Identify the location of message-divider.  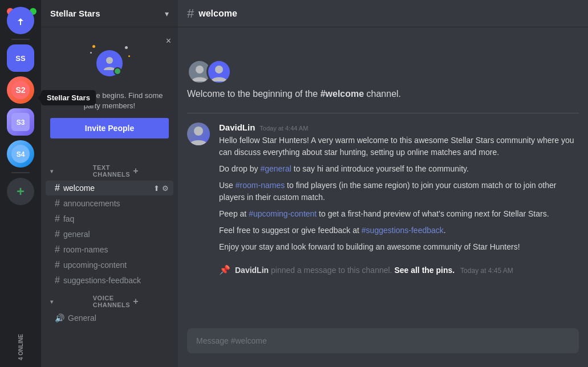
(383, 113).